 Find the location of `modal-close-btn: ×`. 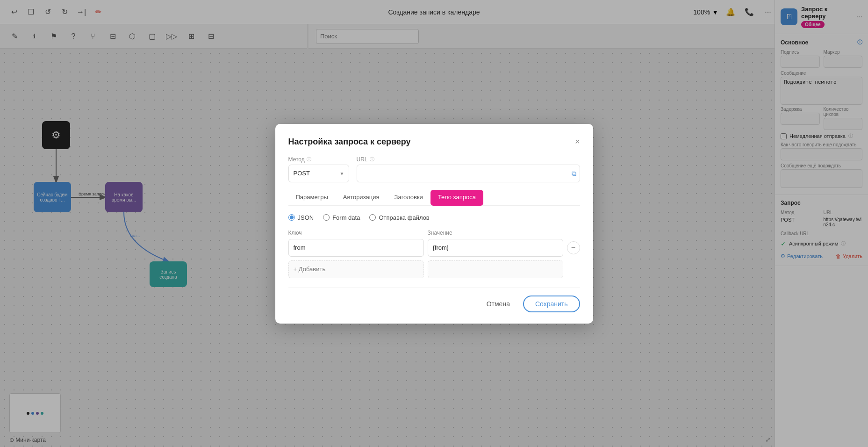

modal-close-btn: × is located at coordinates (578, 142).